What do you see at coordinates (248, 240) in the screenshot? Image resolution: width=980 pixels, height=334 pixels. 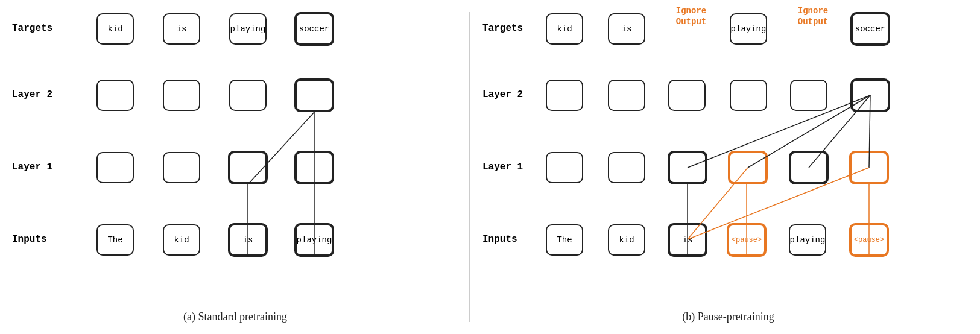 I see `input-is-left: is` at bounding box center [248, 240].